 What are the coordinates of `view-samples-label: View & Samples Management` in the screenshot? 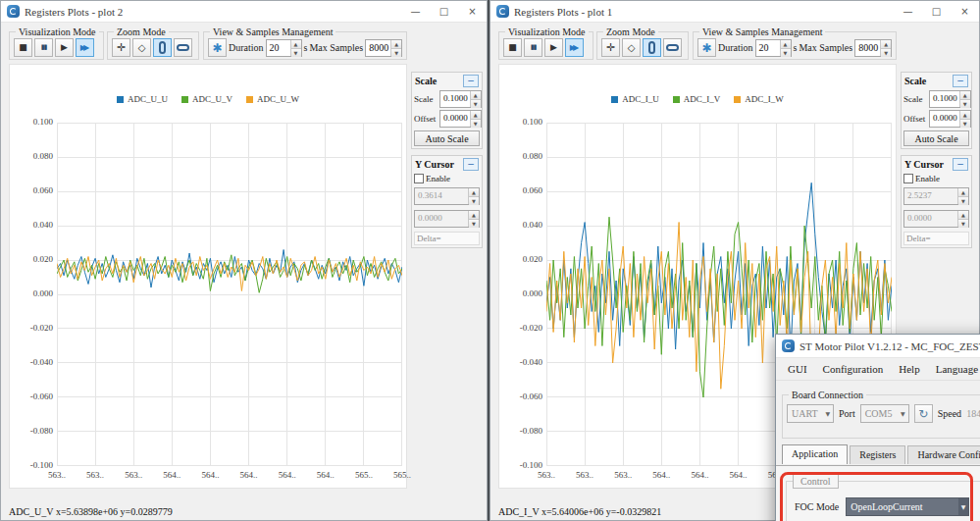 It's located at (273, 31).